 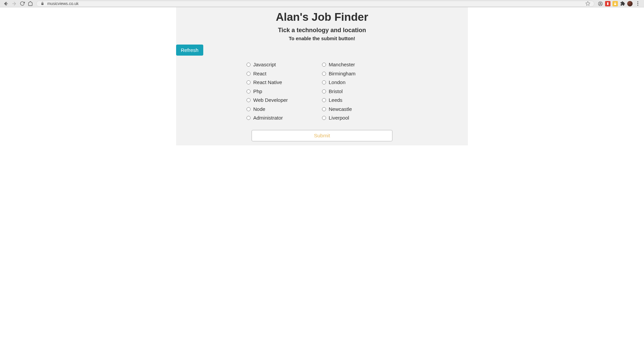 I want to click on browser-toolbar: musicviews.co.uk, so click(x=322, y=4).